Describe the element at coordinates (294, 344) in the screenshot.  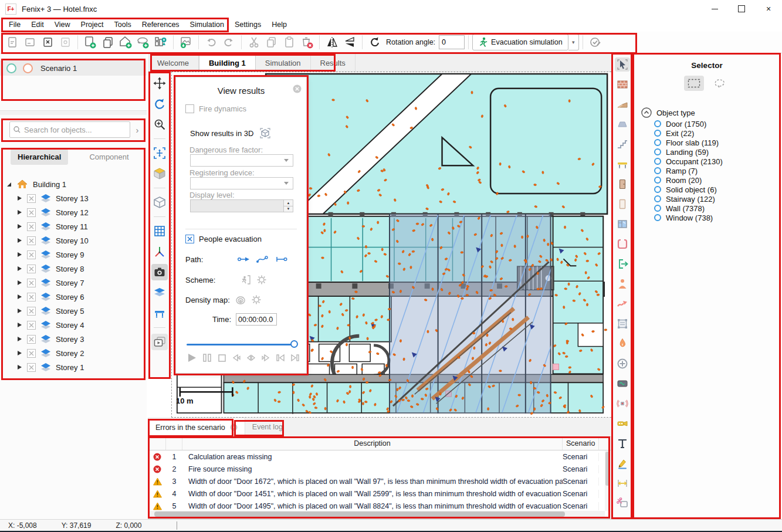
I see `slider-handle` at that location.